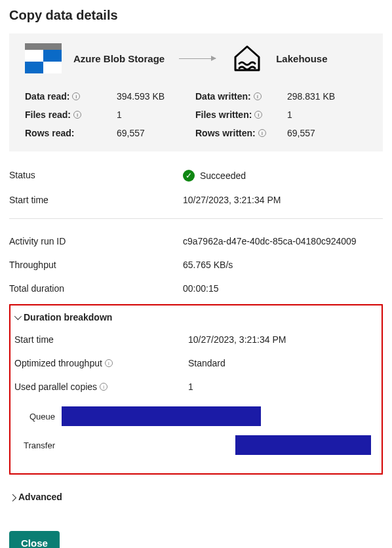  I want to click on opt-throughput-value: Standard, so click(283, 363).